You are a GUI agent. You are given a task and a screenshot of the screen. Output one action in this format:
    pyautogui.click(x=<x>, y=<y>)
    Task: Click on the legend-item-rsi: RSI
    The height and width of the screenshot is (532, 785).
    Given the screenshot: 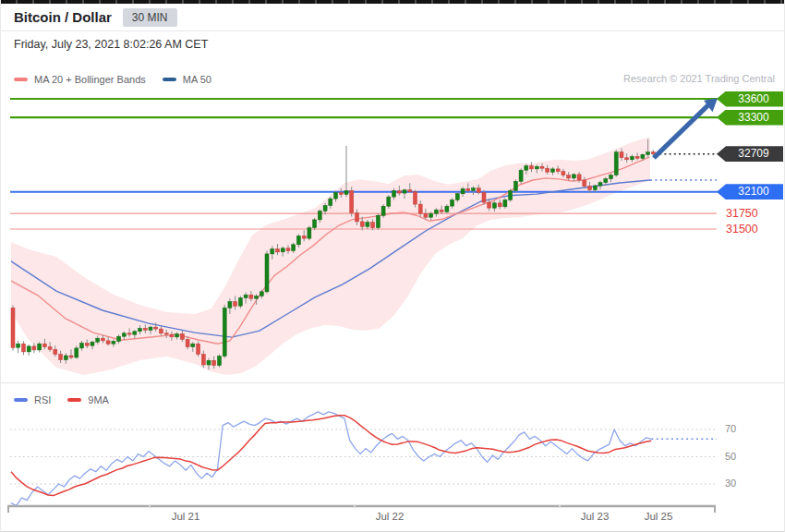 What is the action you would take?
    pyautogui.click(x=32, y=400)
    